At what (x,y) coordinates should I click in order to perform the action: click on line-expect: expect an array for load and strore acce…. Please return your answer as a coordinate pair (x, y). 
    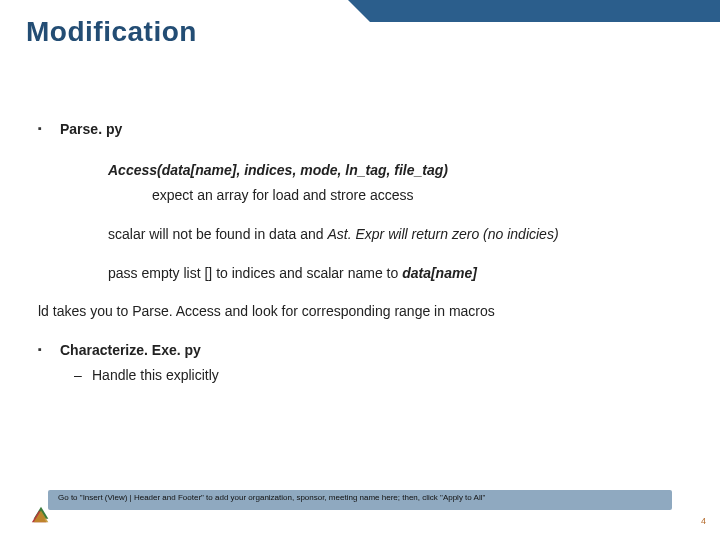
    Looking at the image, I should click on (365, 196).